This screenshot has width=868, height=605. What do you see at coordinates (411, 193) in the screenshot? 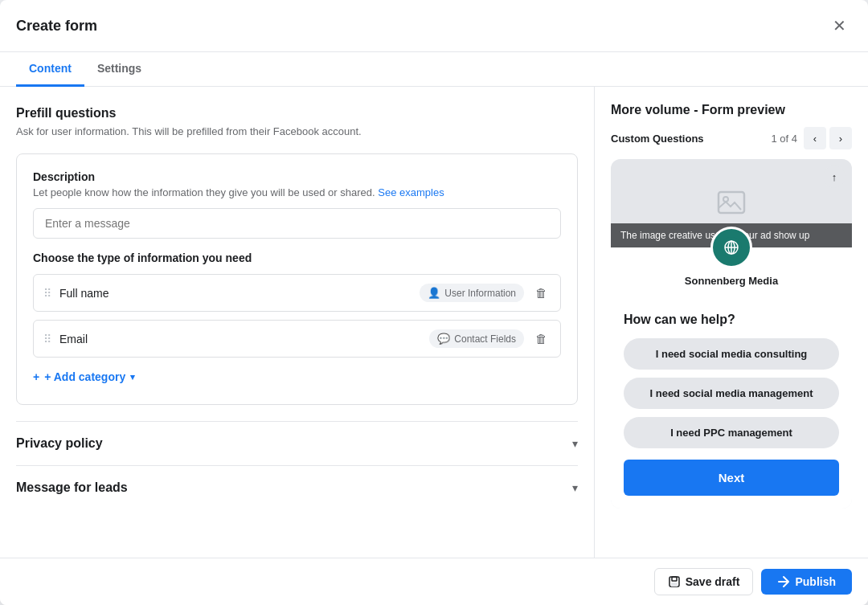
I see `see-examples-link: See examples` at bounding box center [411, 193].